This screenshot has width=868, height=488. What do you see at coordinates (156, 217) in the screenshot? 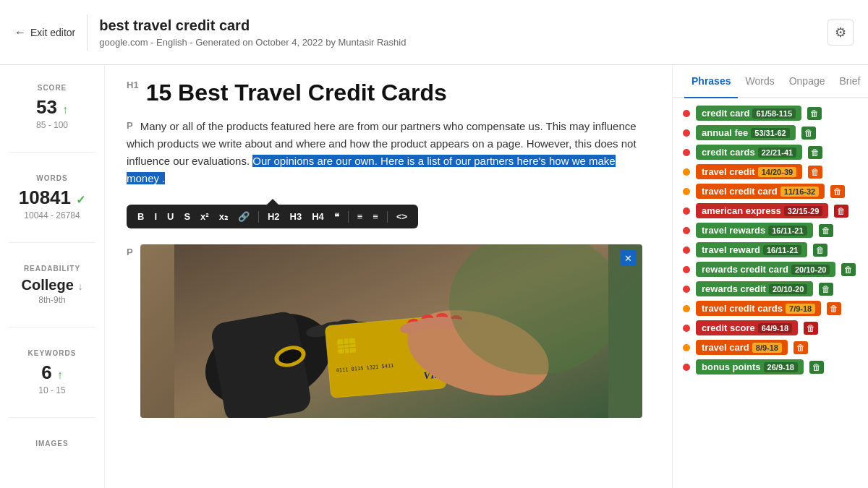
I see `italic-button: I` at bounding box center [156, 217].